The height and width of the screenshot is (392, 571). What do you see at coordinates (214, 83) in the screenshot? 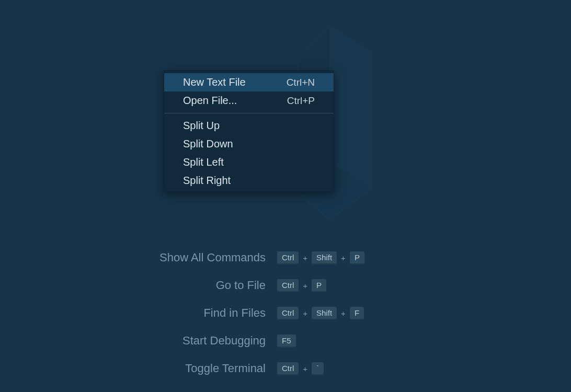
I see `menu-item-label: New Text File` at bounding box center [214, 83].